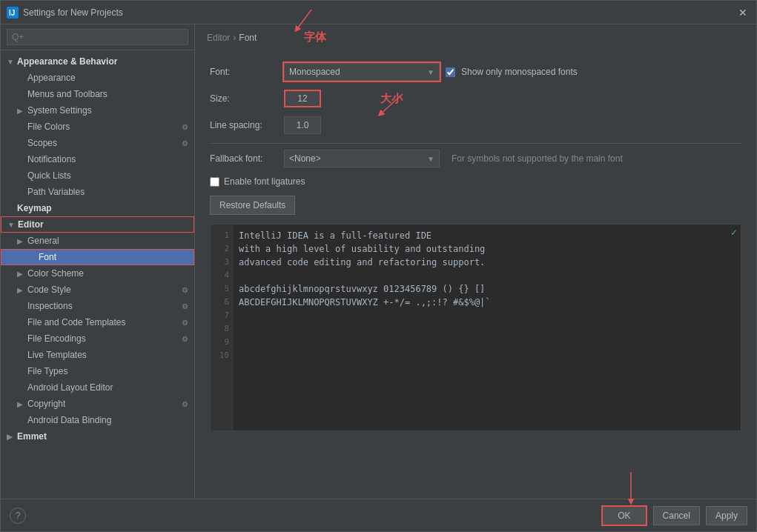 This screenshot has height=532, width=757. What do you see at coordinates (98, 37) in the screenshot?
I see `search-input` at bounding box center [98, 37].